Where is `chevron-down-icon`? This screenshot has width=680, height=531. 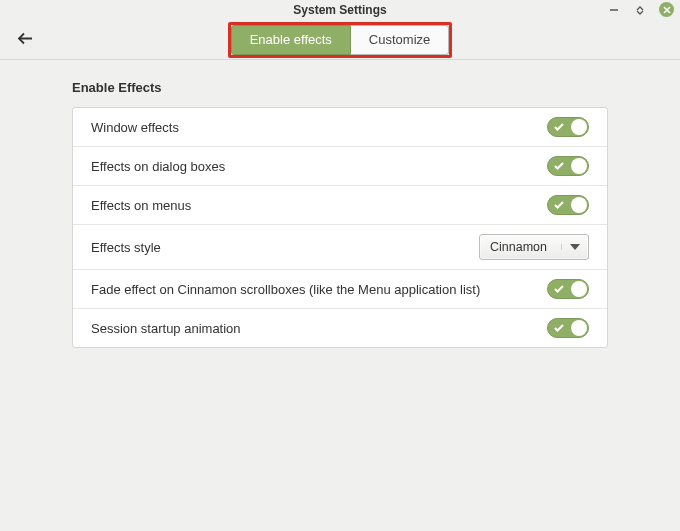 chevron-down-icon is located at coordinates (570, 247).